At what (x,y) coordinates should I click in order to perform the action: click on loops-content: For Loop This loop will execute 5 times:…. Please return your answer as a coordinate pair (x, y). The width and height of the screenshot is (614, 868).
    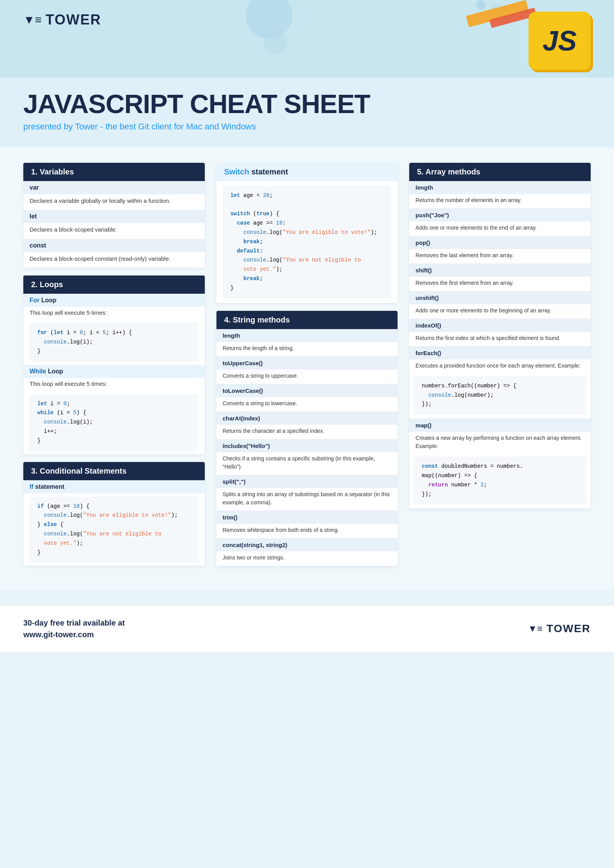
    Looking at the image, I should click on (114, 372).